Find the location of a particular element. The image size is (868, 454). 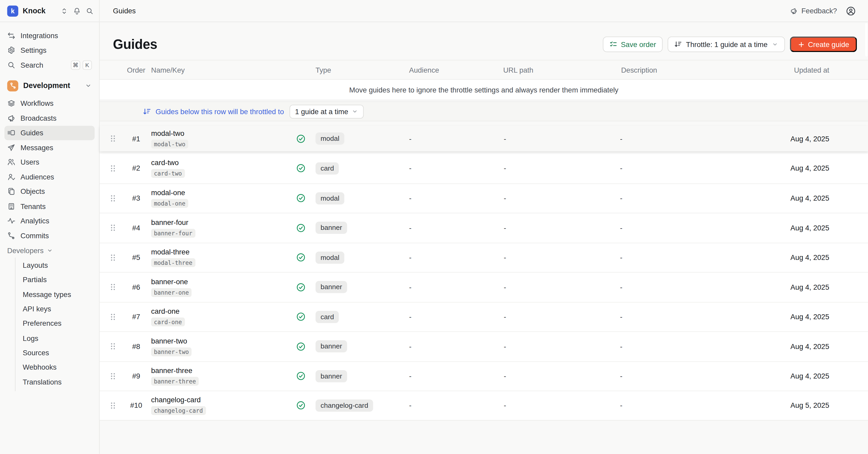

sidebar-item-search: Search ⌘ K is located at coordinates (50, 65).